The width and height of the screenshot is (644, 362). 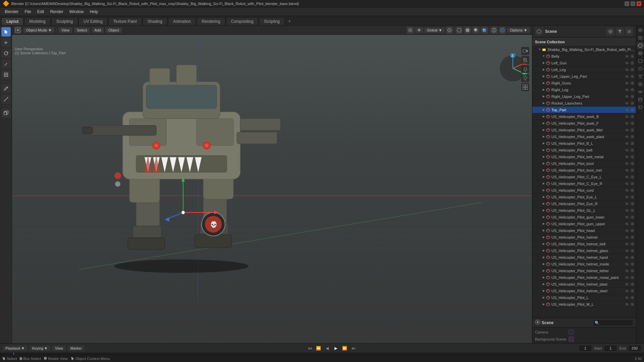 I want to click on tree-item: ▶ US_Helicopter_Pilot_helmet_plast, so click(x=584, y=284).